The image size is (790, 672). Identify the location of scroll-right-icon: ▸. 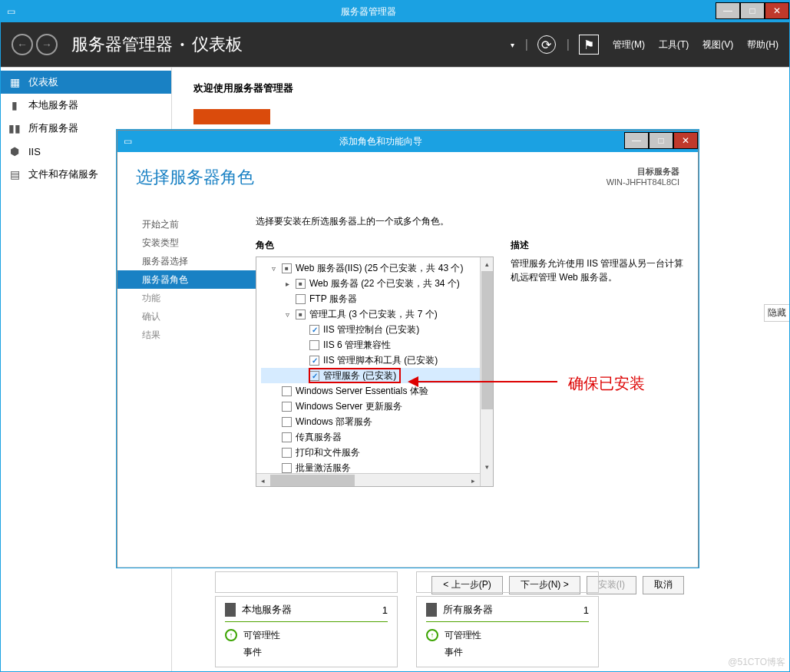
(473, 481).